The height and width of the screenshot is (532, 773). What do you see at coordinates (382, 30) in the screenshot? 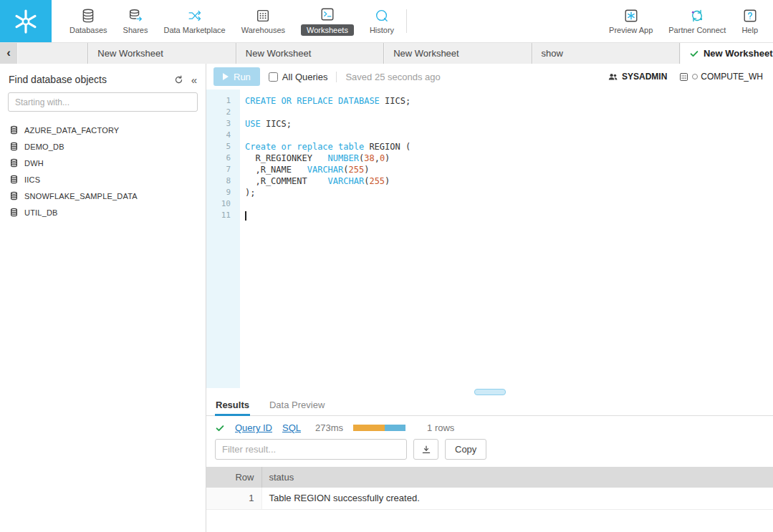
I see `nav-item-label: History` at bounding box center [382, 30].